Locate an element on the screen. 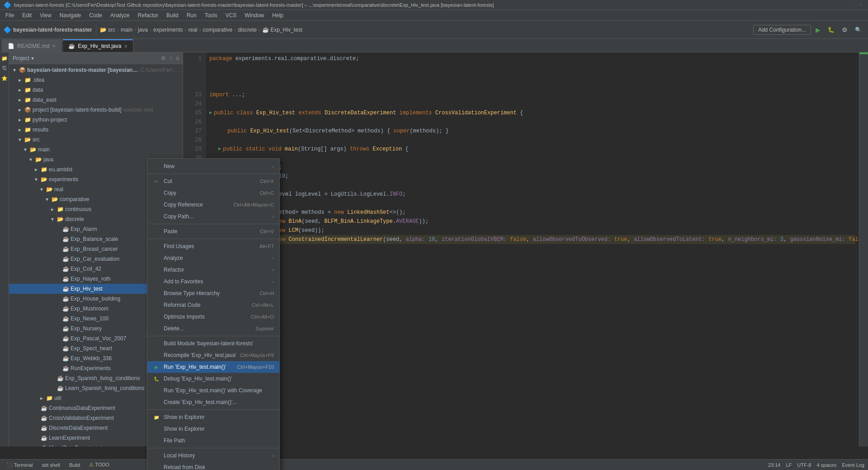 The height and width of the screenshot is (470, 868). debug-button: 🐛 is located at coordinates (831, 30).